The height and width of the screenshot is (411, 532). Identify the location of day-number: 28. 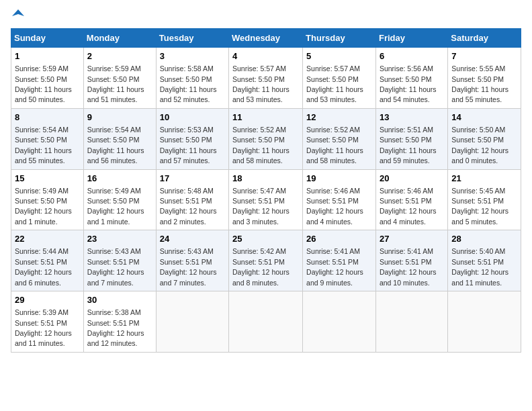
(484, 239).